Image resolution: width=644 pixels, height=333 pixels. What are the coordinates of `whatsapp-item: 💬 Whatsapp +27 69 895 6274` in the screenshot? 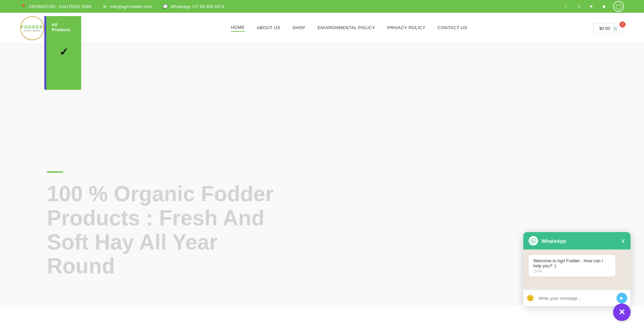 It's located at (193, 6).